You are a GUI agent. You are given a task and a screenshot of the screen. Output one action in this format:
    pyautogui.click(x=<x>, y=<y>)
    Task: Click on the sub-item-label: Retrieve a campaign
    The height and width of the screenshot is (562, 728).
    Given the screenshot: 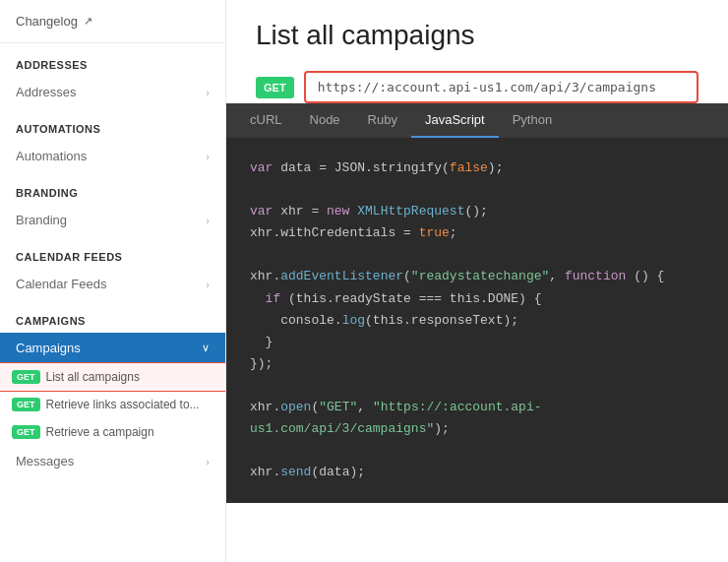 What is the action you would take?
    pyautogui.click(x=100, y=432)
    